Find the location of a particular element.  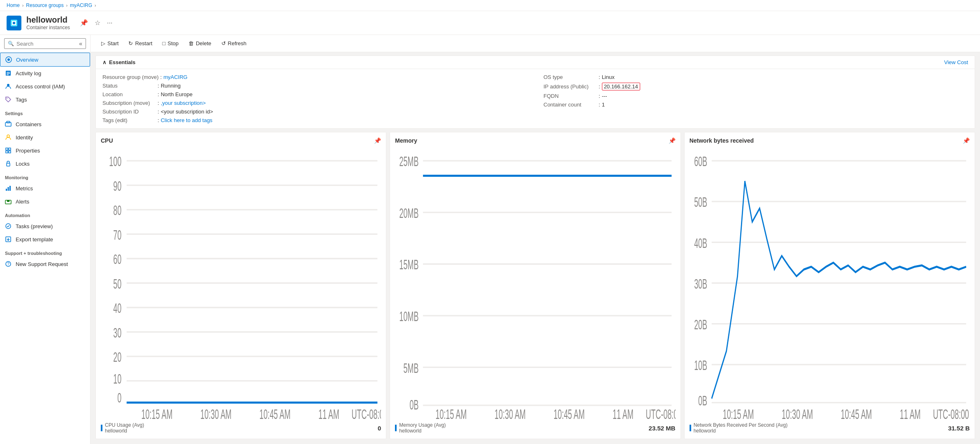

favorite-button: ☆ is located at coordinates (98, 23).